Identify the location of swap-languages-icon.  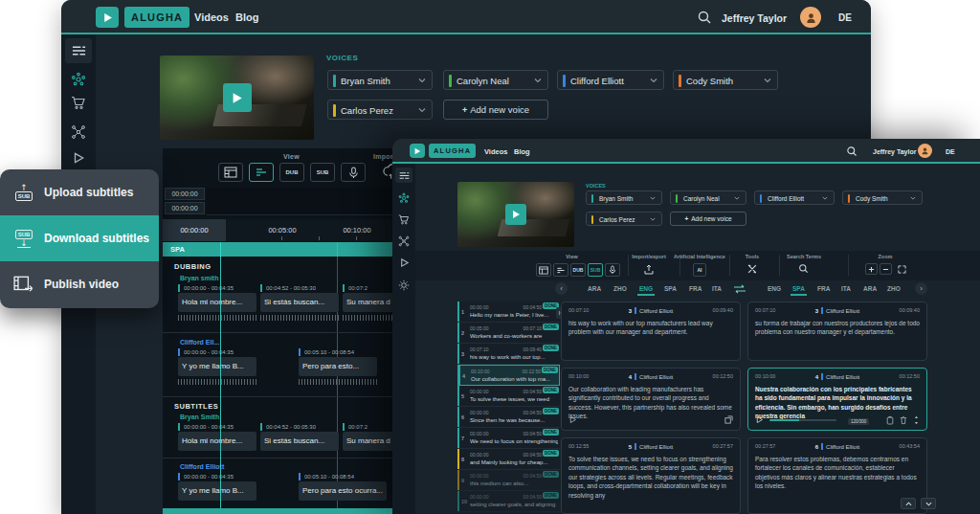
(740, 289).